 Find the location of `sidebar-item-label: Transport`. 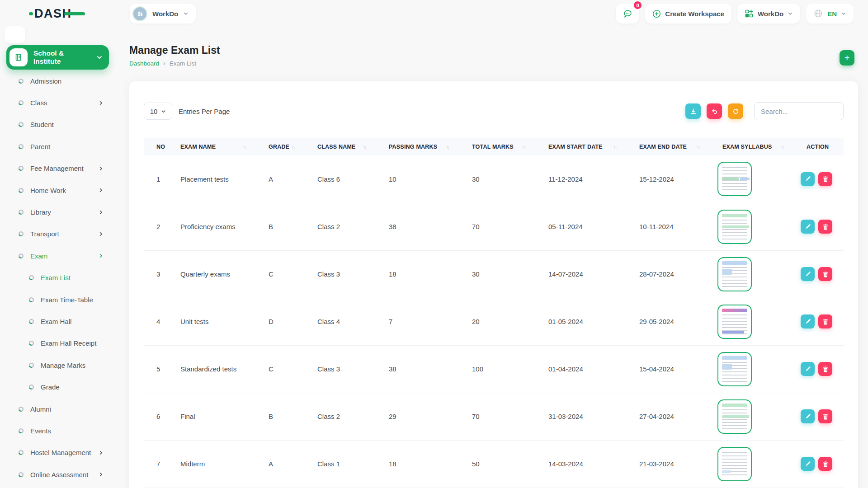

sidebar-item-label: Transport is located at coordinates (45, 234).